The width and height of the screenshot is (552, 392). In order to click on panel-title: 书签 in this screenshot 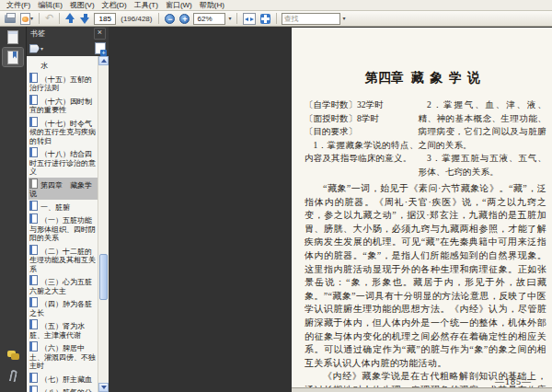, I will do `click(38, 33)`.